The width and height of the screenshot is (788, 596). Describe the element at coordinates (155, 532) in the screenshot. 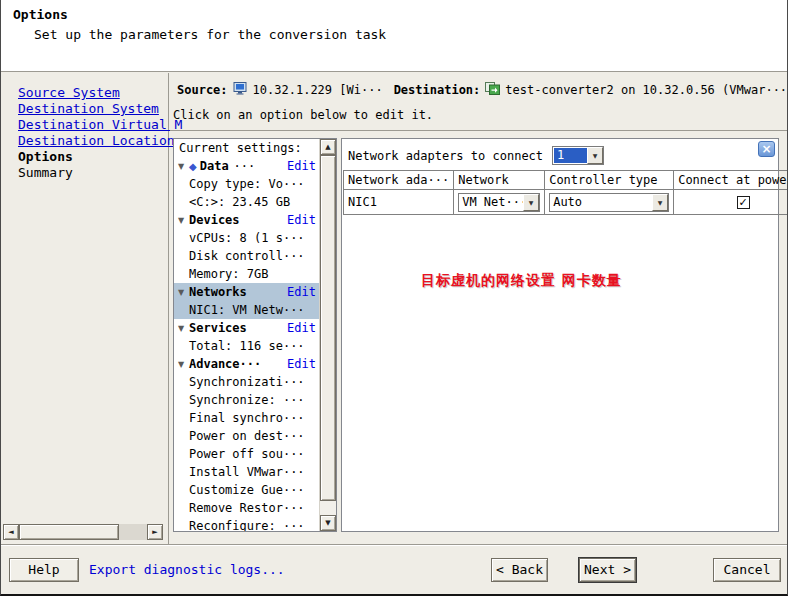

I see `scroll-right-icon: ►` at that location.